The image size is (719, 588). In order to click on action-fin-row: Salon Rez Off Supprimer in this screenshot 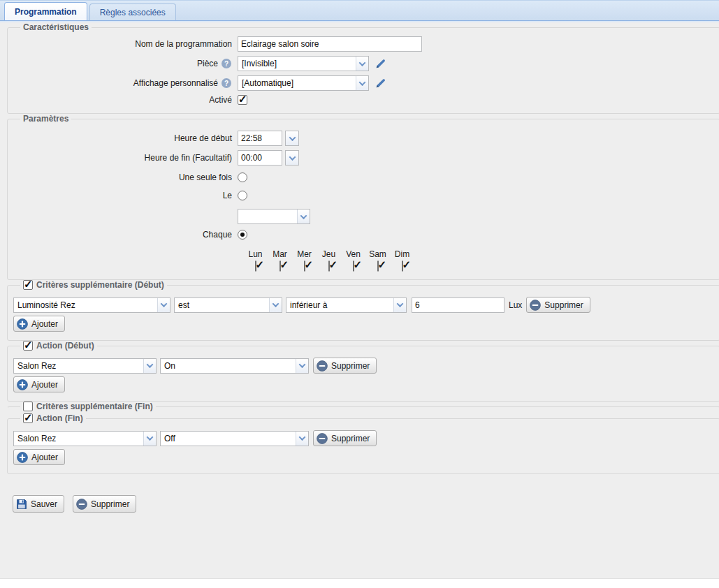, I will do `click(363, 439)`.